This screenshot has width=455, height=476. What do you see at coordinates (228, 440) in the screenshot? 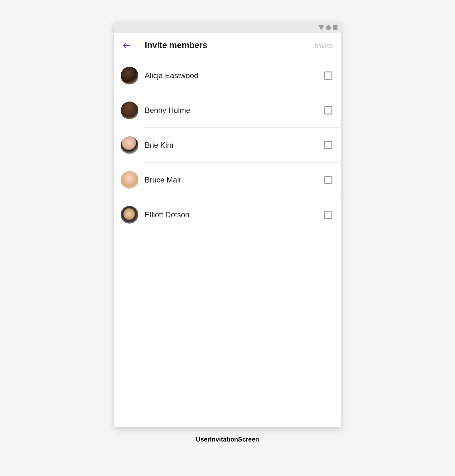
I see `screen-caption: UserInvitationScreen` at bounding box center [228, 440].